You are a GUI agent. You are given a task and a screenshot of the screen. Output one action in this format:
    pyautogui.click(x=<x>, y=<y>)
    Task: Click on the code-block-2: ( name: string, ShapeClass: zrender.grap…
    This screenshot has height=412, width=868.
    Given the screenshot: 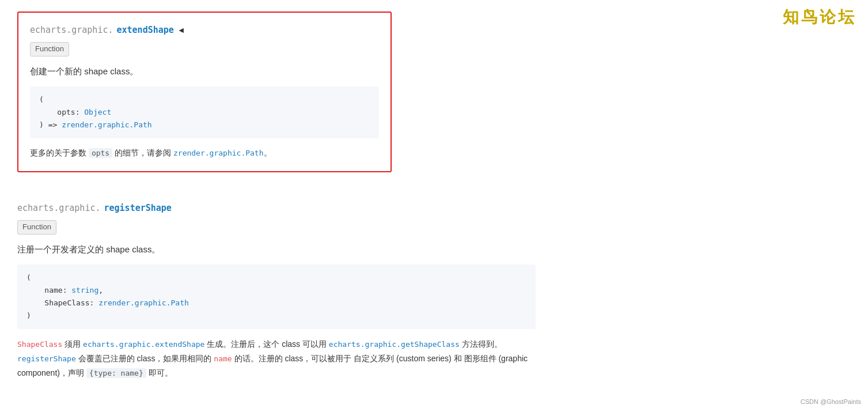 What is the action you would take?
    pyautogui.click(x=276, y=297)
    